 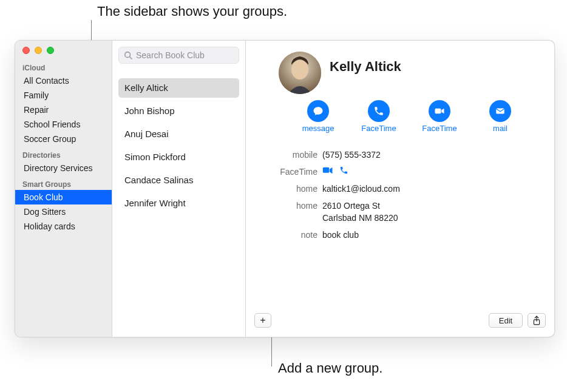 I want to click on search-input: Search Book Club, so click(x=178, y=55).